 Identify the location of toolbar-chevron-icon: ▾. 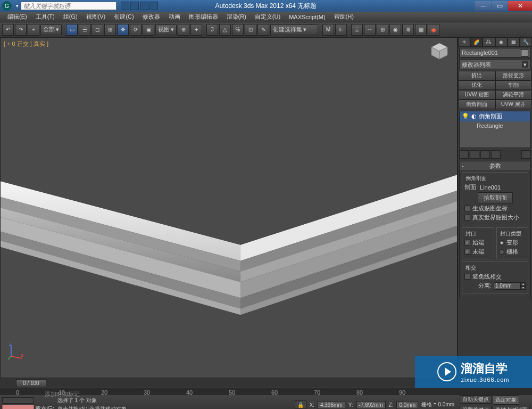
(17, 6).